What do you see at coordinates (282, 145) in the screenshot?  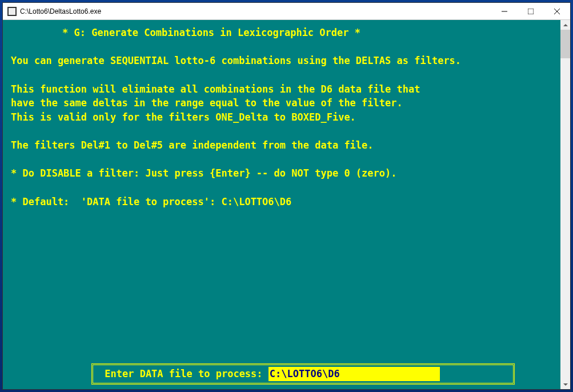 I see `console-text: The filters Del#1 to Del#5 are independe…` at bounding box center [282, 145].